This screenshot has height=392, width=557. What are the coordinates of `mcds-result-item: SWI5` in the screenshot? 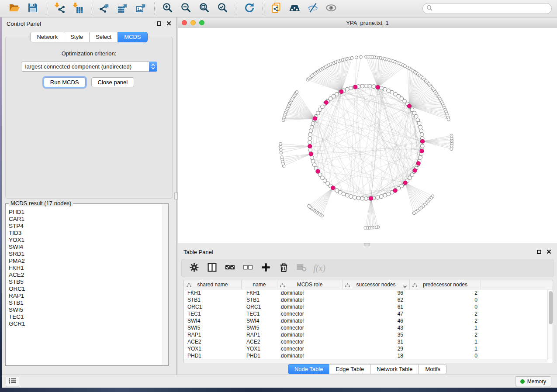 It's located at (86, 310).